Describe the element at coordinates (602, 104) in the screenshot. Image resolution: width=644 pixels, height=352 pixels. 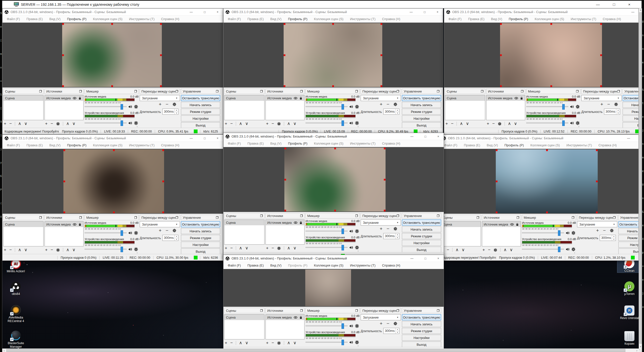
I see `add-transition-button: +` at that location.